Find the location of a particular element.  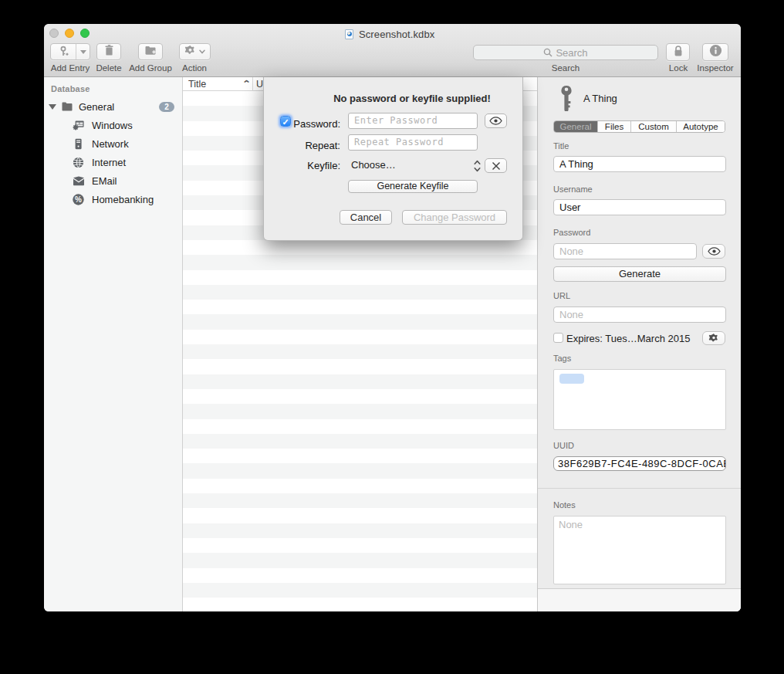

window-title-group: Screenshot.kdbx is located at coordinates (390, 34).